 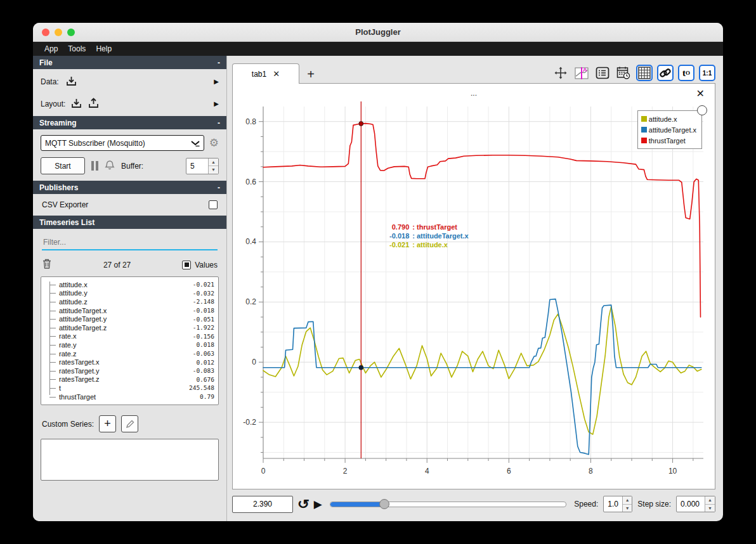 What do you see at coordinates (206, 265) in the screenshot?
I see `values-label: Values` at bounding box center [206, 265].